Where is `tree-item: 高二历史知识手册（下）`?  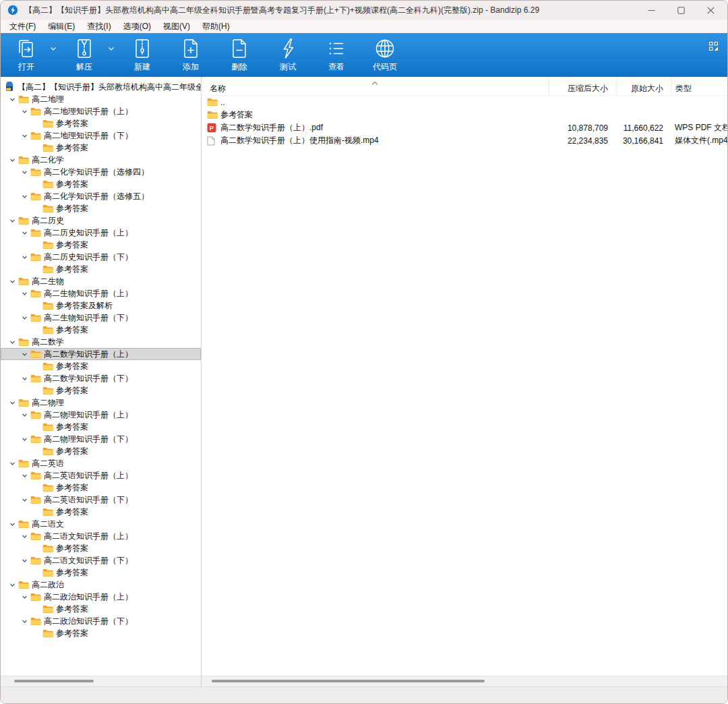 tree-item: 高二历史知识手册（下） is located at coordinates (101, 257).